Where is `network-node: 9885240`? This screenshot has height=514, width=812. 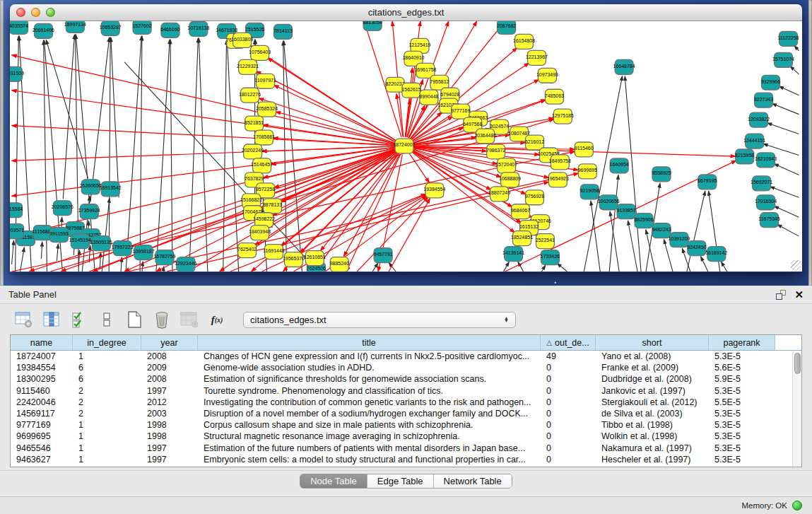 network-node: 9885240 is located at coordinates (339, 264).